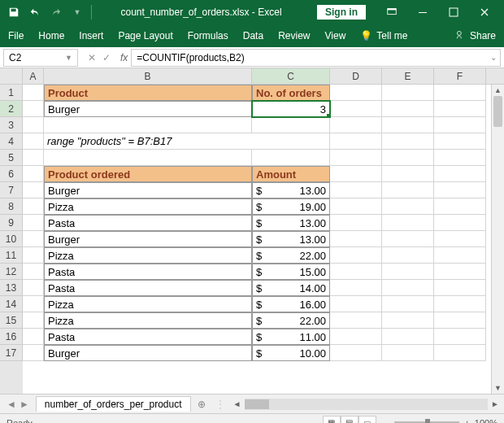 This screenshot has height=423, width=504. What do you see at coordinates (124, 58) in the screenshot?
I see `fx-button: fx` at bounding box center [124, 58].